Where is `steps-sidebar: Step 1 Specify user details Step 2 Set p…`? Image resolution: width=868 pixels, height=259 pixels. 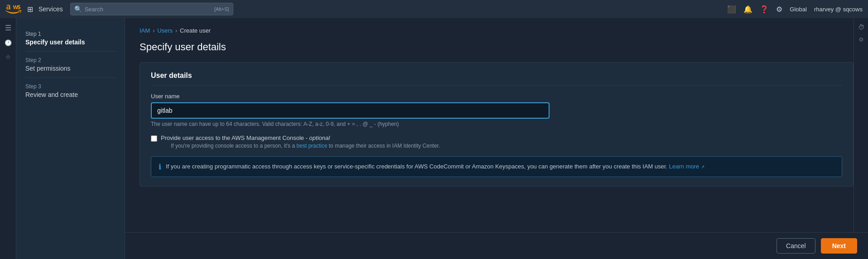
steps-sidebar: Step 1 Specify user details Step 2 Set p… is located at coordinates (71, 139).